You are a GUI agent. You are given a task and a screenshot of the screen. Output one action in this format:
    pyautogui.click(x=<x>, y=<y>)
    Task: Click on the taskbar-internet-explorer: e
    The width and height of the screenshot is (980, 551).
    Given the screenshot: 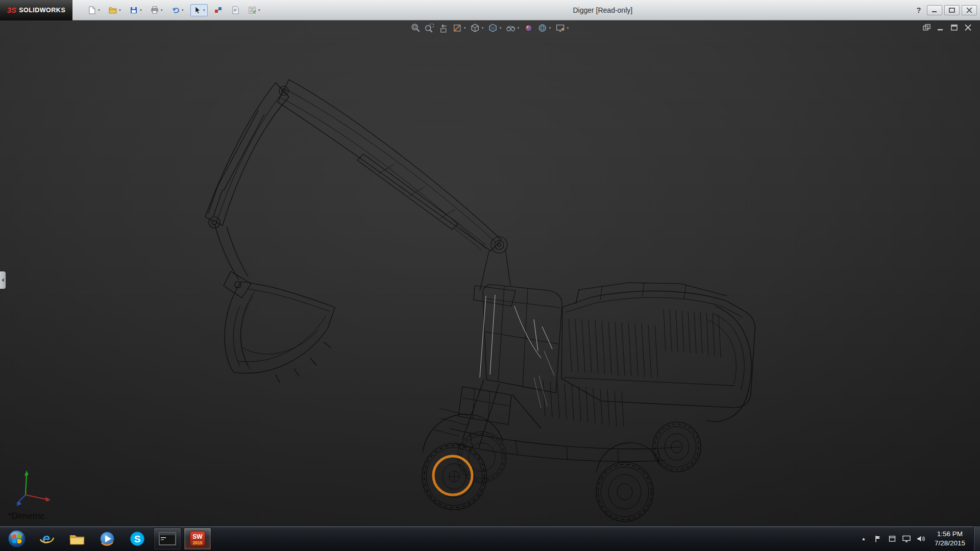 What is the action you would take?
    pyautogui.click(x=47, y=539)
    